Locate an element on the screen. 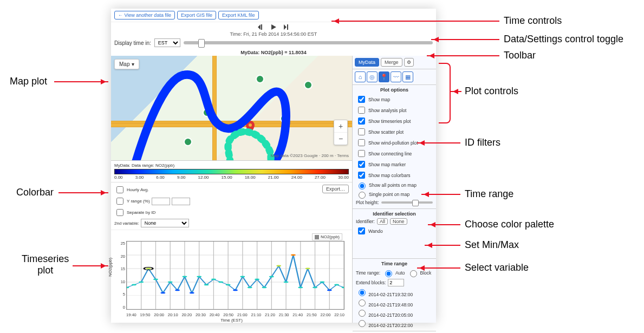  ts-export-button: Export… is located at coordinates (336, 189).